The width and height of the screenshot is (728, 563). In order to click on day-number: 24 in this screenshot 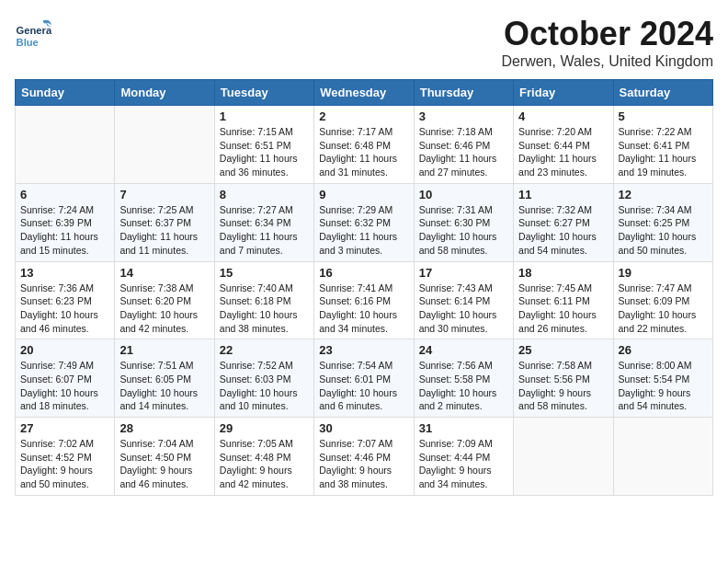, I will do `click(463, 350)`.